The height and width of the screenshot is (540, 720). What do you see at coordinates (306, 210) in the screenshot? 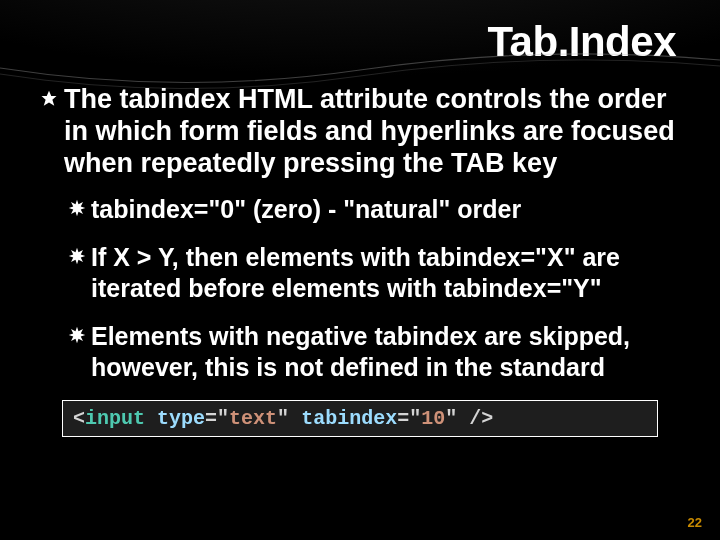
I see `bullet-text: tabindex="0" (zero) - "natural" order` at bounding box center [306, 210].